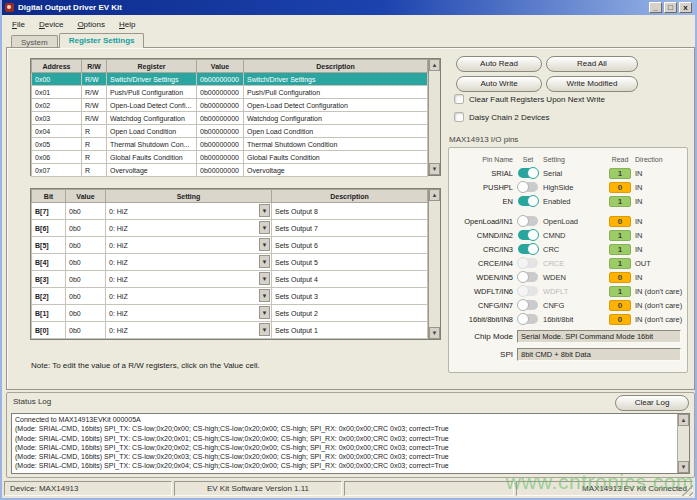 Image resolution: width=697 pixels, height=500 pixels. Describe the element at coordinates (230, 118) in the screenshot. I see `register-row: 0x03R/WWatchdog Configuration0b00000000W…` at that location.